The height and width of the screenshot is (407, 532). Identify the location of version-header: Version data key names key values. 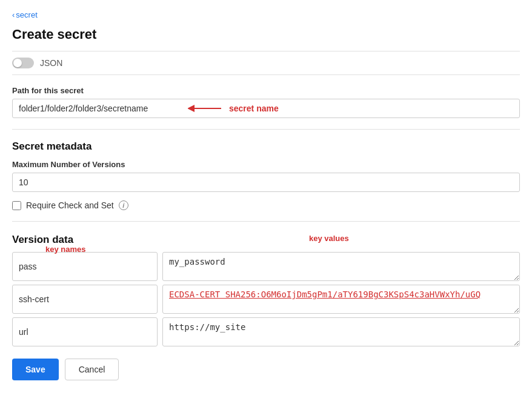
(266, 240).